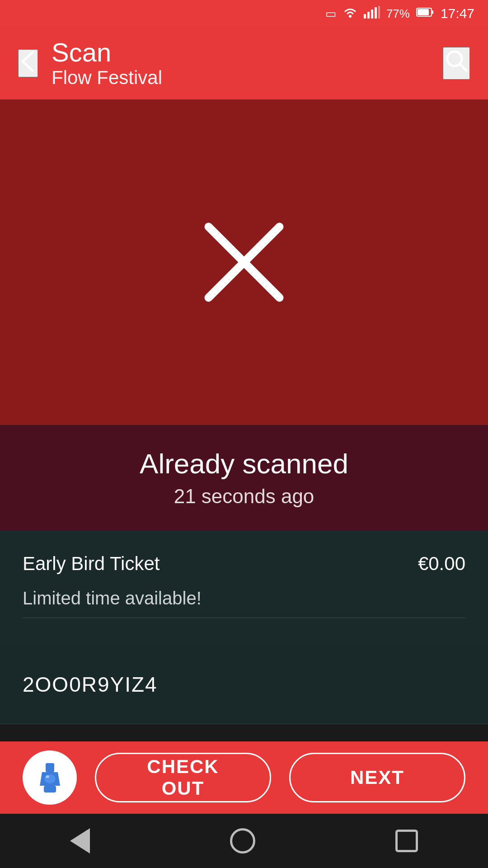  Describe the element at coordinates (244, 14) in the screenshot. I see `status-bar: ▭ 77% 17:47` at that location.